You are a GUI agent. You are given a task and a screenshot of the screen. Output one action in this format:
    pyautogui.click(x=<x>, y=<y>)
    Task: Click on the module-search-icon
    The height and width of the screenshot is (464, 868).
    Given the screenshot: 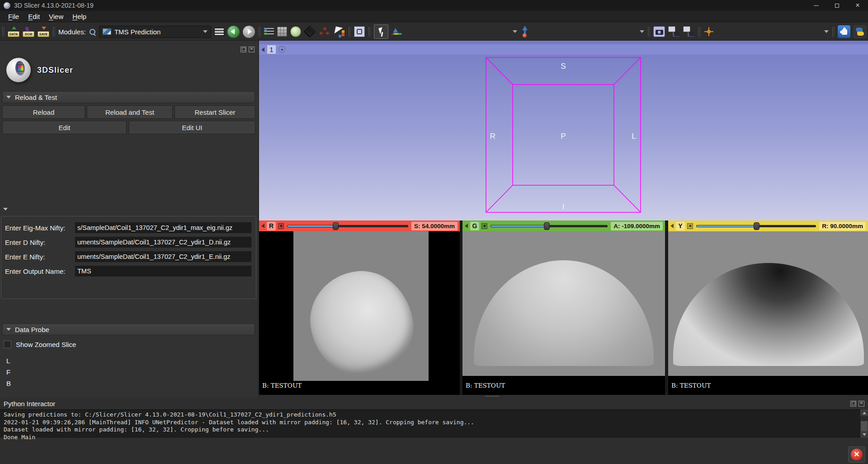 What is the action you would take?
    pyautogui.click(x=92, y=32)
    